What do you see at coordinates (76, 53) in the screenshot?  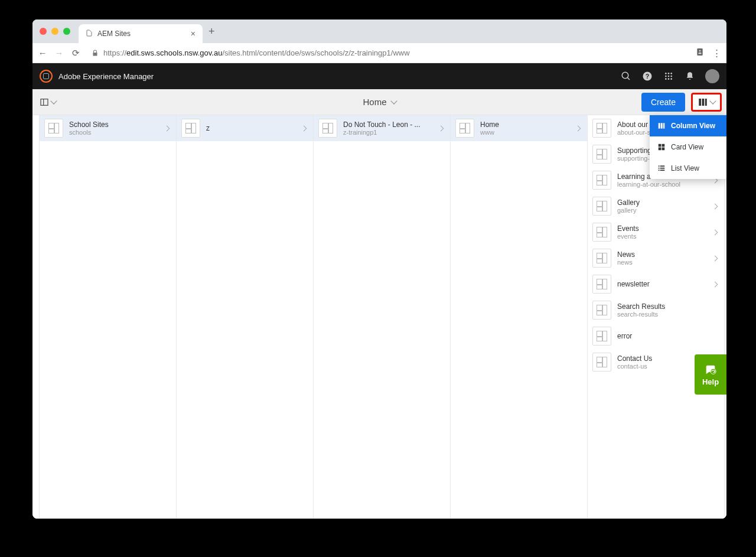 I see `nav-reload-icon: ⟳` at bounding box center [76, 53].